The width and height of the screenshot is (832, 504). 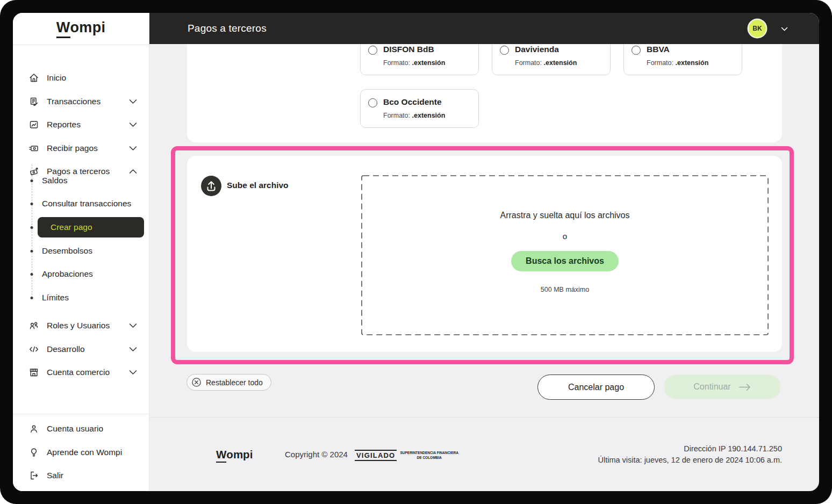 I want to click on sidebar-item-label: Roles y Usuarios, so click(x=78, y=326).